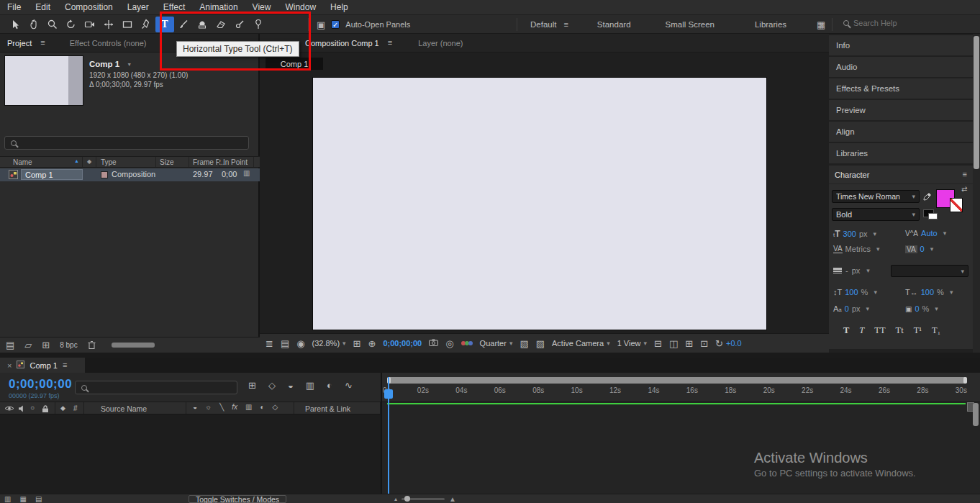 Image resolution: width=980 pixels, height=503 pixels. I want to click on menu-view: View, so click(262, 7).